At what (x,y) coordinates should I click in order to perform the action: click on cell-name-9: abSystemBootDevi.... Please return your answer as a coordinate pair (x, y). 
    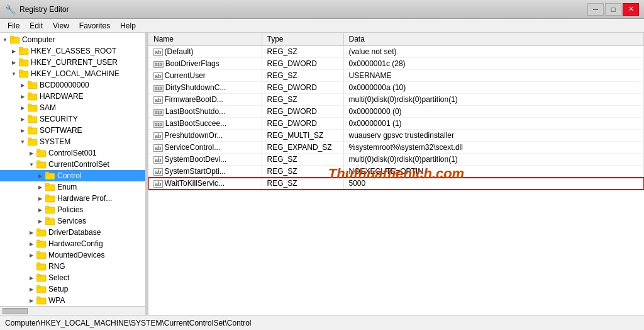
    Looking at the image, I should click on (205, 160).